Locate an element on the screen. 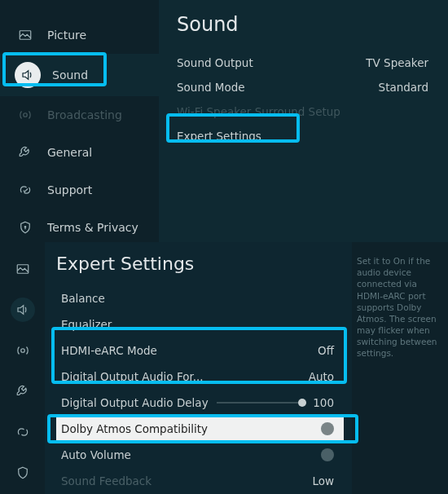 This screenshot has height=494, width=448. row-hdmi-earc: HDMI-eARC Mode Off is located at coordinates (200, 351).